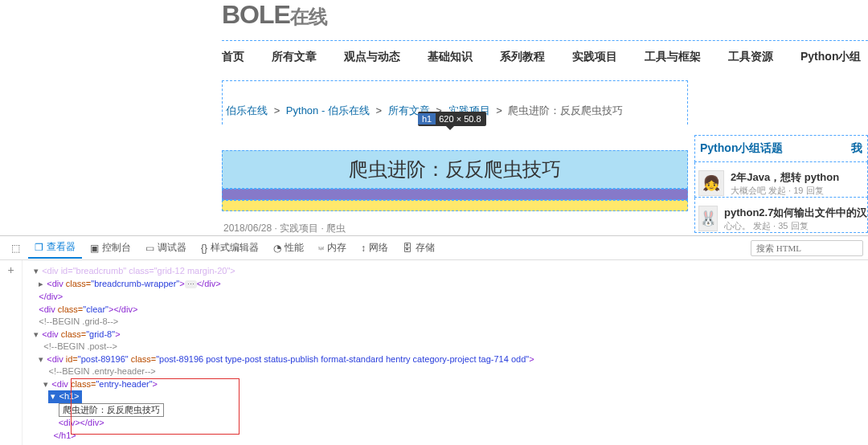  What do you see at coordinates (419, 247) in the screenshot?
I see `tab-storage: 🗄存储` at bounding box center [419, 247].